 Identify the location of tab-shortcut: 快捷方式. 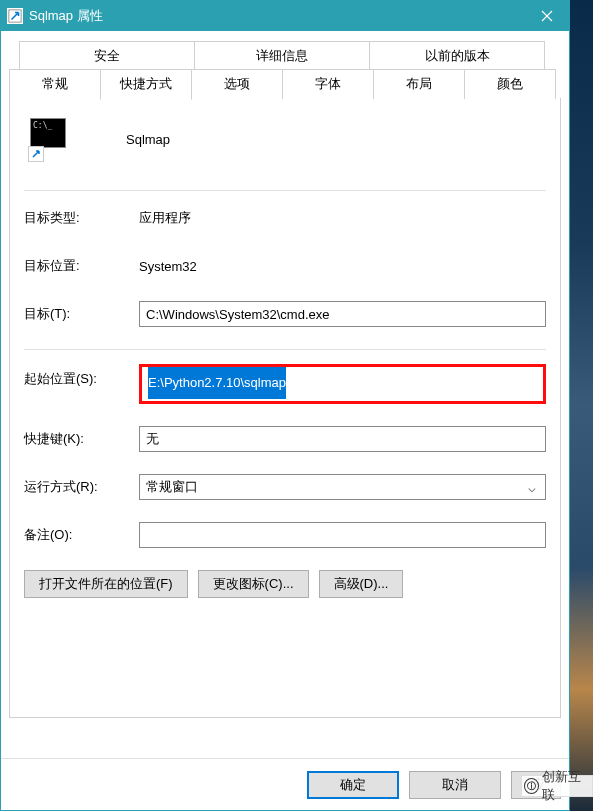
(146, 84).